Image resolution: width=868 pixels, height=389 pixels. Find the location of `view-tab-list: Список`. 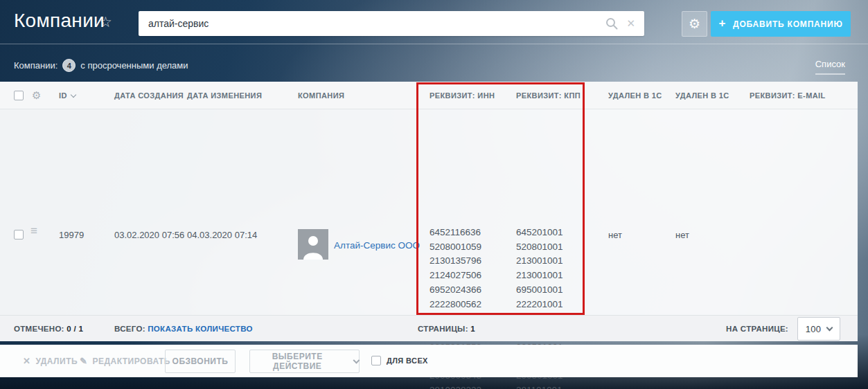

view-tab-list: Список is located at coordinates (830, 66).